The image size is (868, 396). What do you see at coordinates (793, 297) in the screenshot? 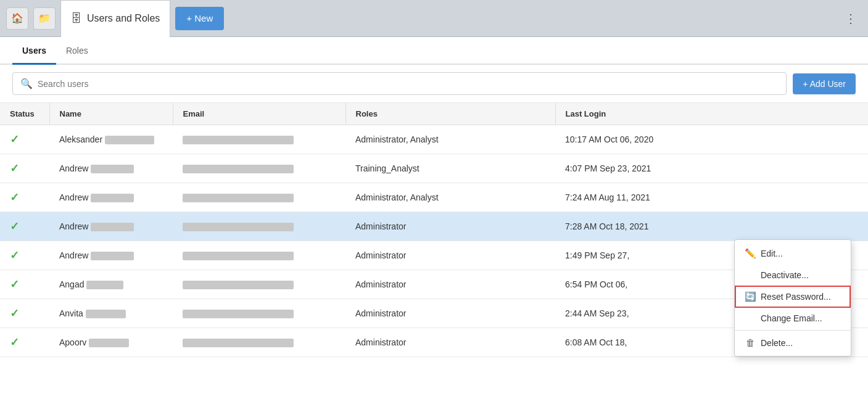
I see `context-menu-item: 🔄Reset Password...` at bounding box center [793, 297].